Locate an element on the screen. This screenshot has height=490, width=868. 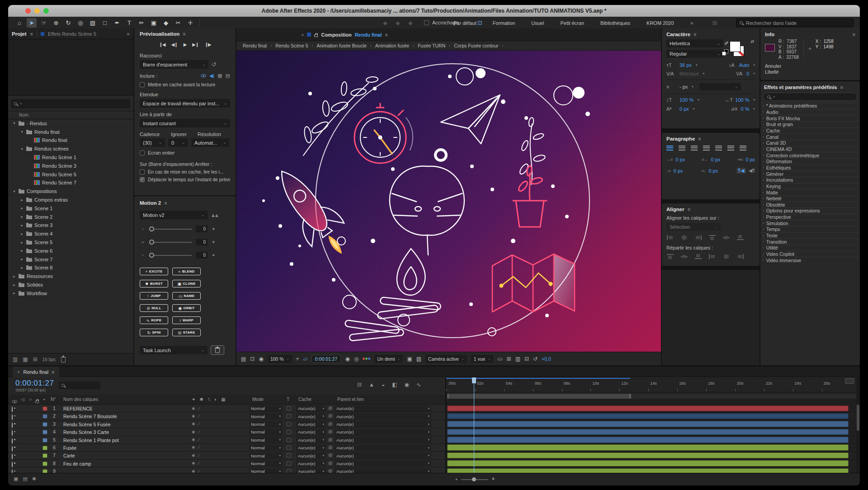
comp-tab-label: Composition is located at coordinates (336, 35).